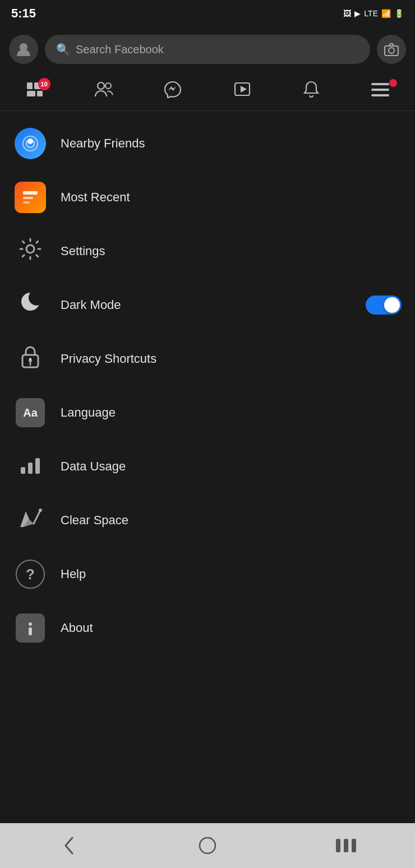  What do you see at coordinates (208, 197) in the screenshot?
I see `menu-item-most-recent: Most Recent` at bounding box center [208, 197].